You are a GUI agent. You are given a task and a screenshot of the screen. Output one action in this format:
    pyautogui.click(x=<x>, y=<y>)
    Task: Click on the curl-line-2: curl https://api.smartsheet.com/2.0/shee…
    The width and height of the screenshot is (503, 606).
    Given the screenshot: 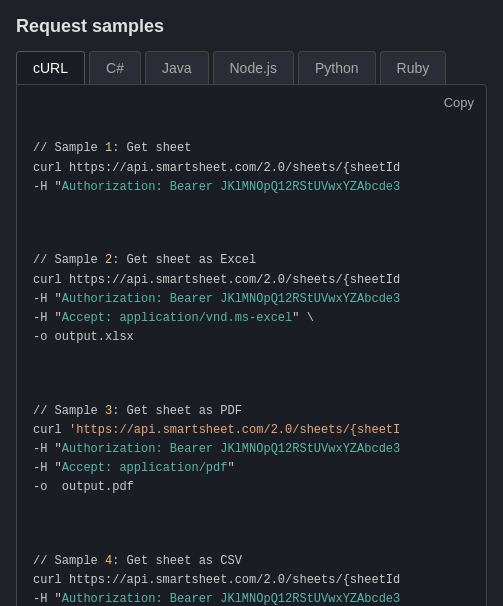 What is the action you would take?
    pyautogui.click(x=216, y=280)
    